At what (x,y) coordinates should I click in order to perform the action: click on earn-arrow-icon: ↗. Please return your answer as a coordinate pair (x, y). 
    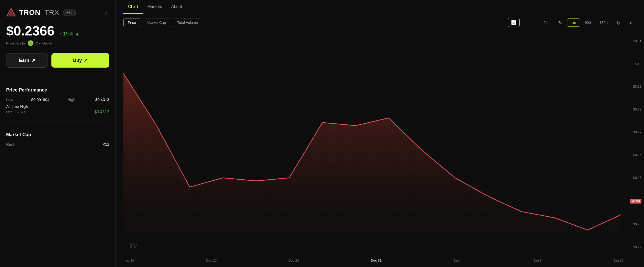
    Looking at the image, I should click on (33, 60).